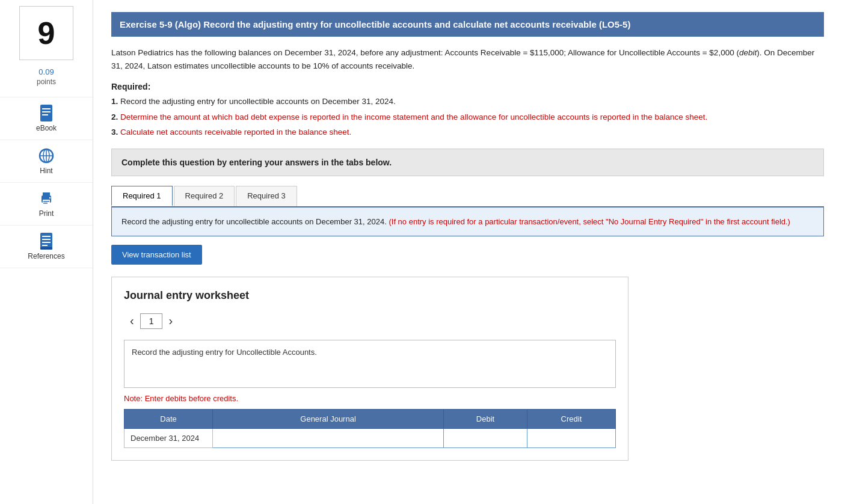 The height and width of the screenshot is (504, 842). I want to click on page-nav: ‹ 1 ›, so click(370, 321).